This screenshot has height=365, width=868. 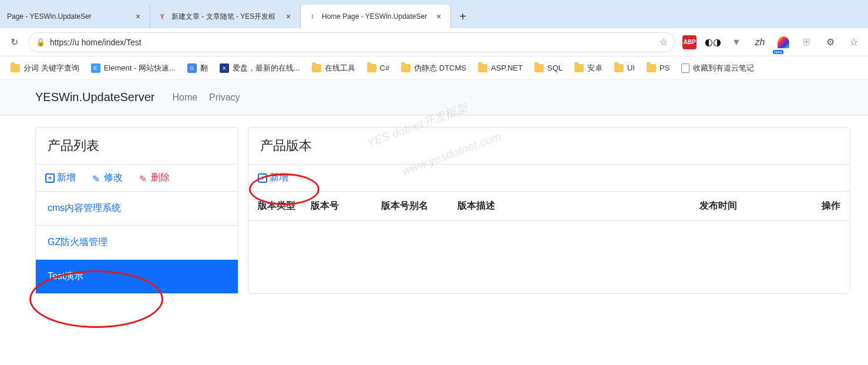 I want to click on tab-title: Home Page - YESWin.UpdateSer, so click(x=376, y=16).